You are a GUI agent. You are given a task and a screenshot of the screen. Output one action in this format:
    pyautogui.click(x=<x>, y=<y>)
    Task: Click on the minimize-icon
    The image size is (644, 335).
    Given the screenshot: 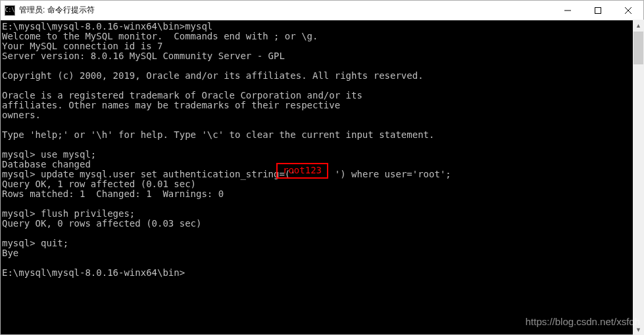 What is the action you would take?
    pyautogui.click(x=568, y=11)
    